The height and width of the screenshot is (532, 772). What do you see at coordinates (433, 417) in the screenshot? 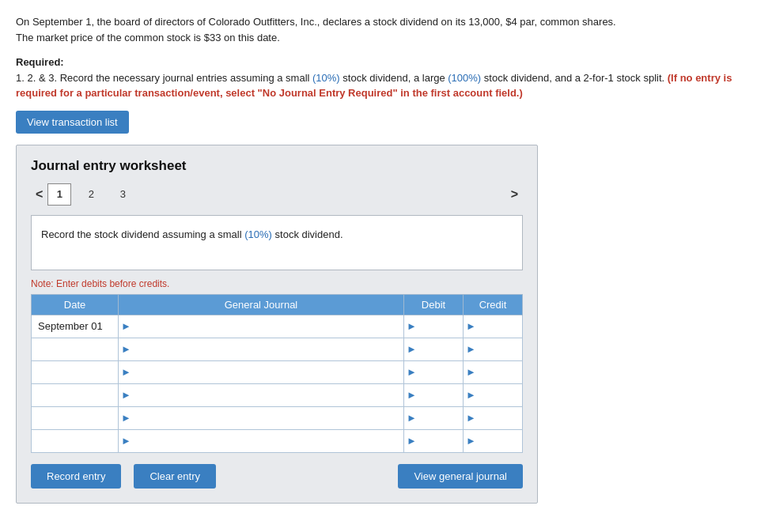
I see `debit-cell-5: ►` at bounding box center [433, 417].